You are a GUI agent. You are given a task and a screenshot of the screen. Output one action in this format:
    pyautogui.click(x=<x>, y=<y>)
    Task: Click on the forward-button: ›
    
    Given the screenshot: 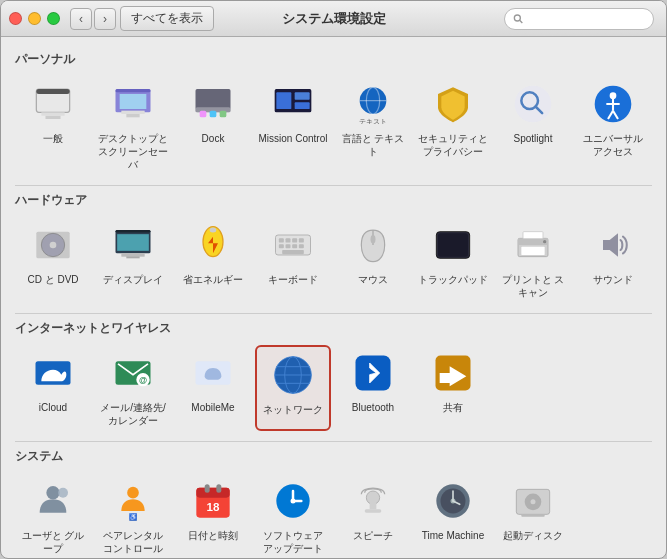 What is the action you would take?
    pyautogui.click(x=105, y=19)
    